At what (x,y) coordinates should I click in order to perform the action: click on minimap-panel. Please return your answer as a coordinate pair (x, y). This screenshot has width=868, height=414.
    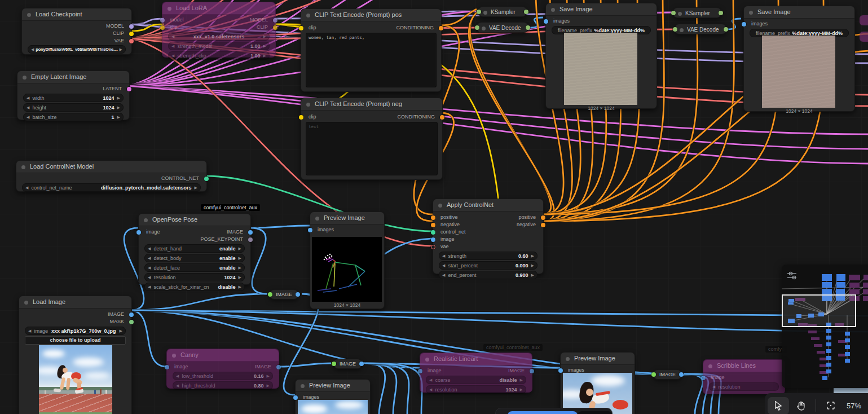
    Looking at the image, I should click on (825, 326).